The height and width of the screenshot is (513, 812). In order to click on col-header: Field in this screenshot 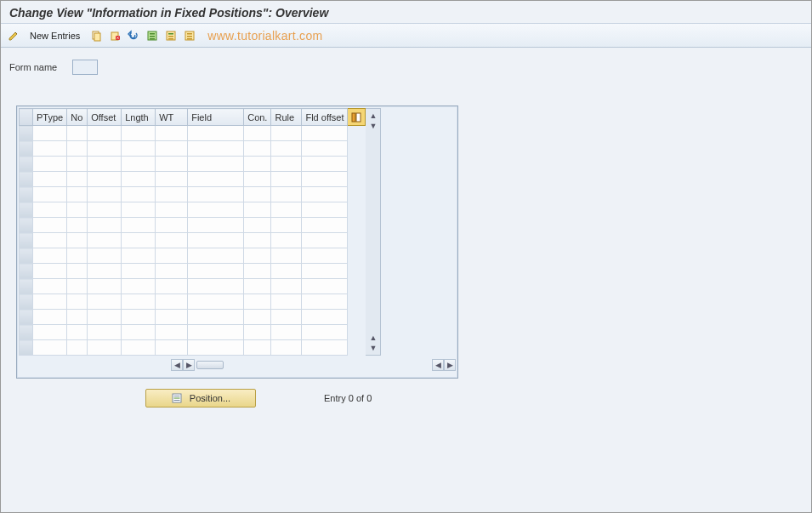, I will do `click(216, 117)`.